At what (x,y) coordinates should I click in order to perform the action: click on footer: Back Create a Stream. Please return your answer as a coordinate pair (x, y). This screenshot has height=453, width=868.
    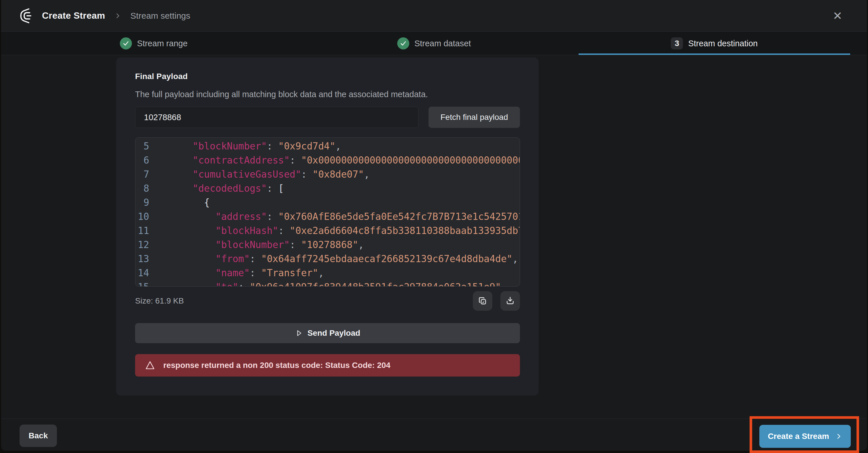
    Looking at the image, I should click on (434, 435).